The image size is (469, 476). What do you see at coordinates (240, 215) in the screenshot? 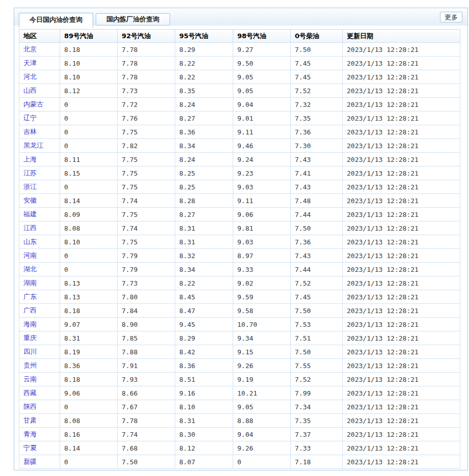
I see `table-row: 福建8.097.758.279.067.442023/1/13 12:28:21` at bounding box center [240, 215].